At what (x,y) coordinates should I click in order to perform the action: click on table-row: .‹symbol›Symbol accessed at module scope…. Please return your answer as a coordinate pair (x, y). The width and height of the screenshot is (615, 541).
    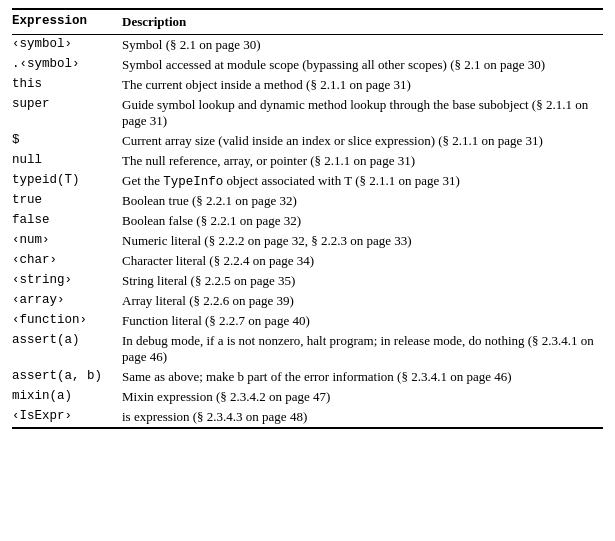
    Looking at the image, I should click on (308, 65).